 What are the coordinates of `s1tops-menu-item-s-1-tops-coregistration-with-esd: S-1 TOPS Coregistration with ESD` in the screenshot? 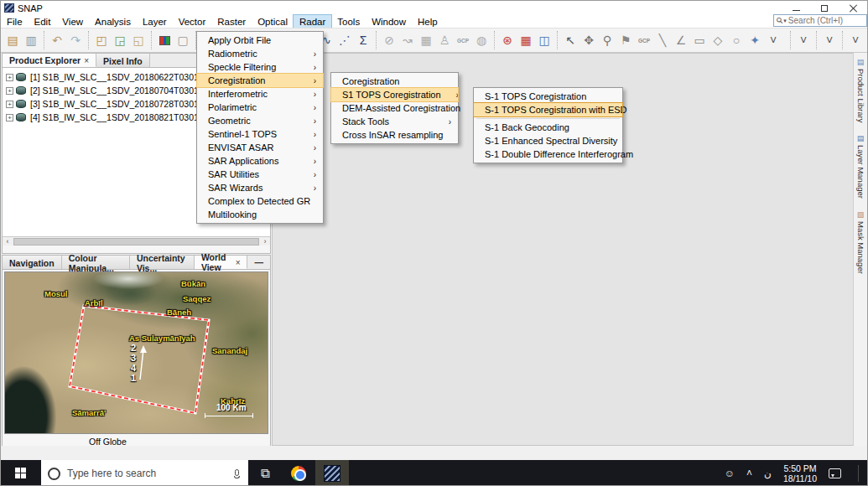 It's located at (548, 110).